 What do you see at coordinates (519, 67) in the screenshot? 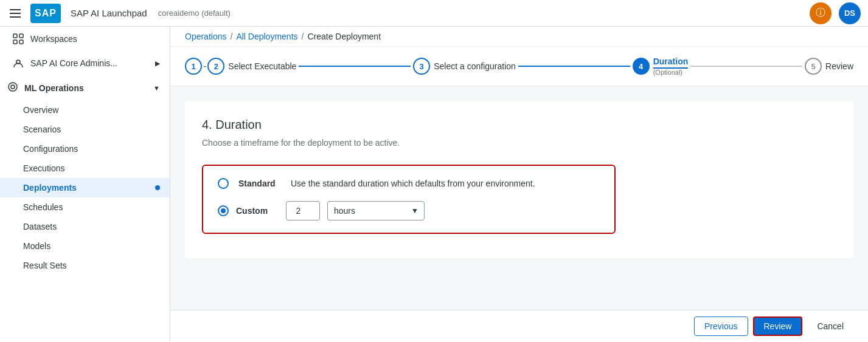
I see `wizard-steps: 1 - 2 Select Executable 3 Select a confi…` at bounding box center [519, 67].